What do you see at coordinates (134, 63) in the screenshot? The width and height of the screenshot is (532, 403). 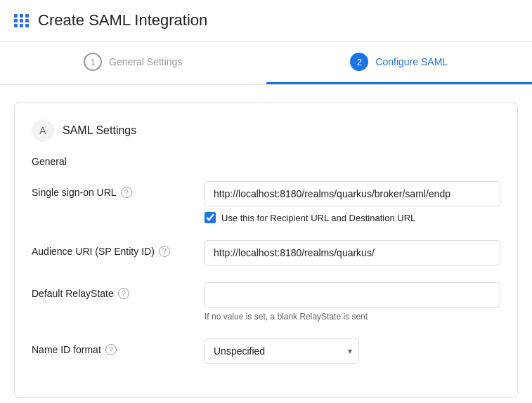 I see `step-general-settings: 1 General Settings` at bounding box center [134, 63].